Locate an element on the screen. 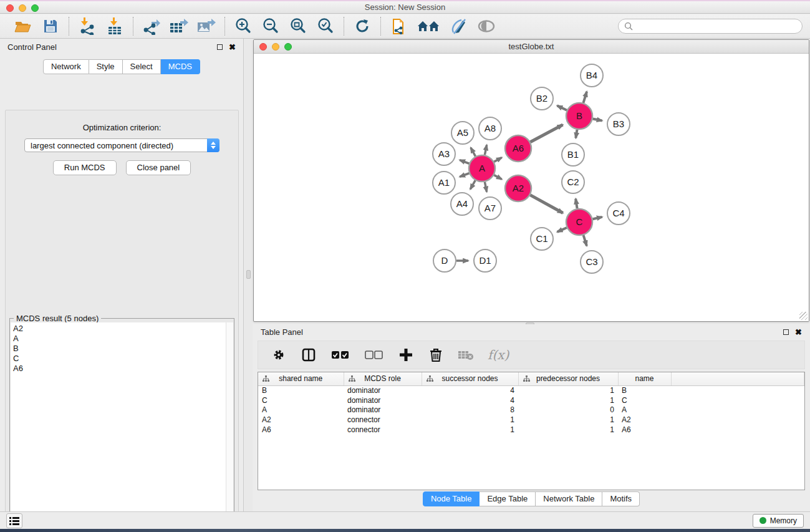 This screenshot has width=810, height=532. memory-button: Memory is located at coordinates (778, 521).